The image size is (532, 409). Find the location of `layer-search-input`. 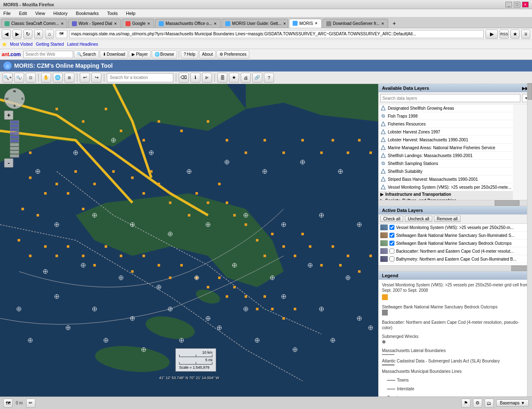

layer-search-input is located at coordinates (451, 98).